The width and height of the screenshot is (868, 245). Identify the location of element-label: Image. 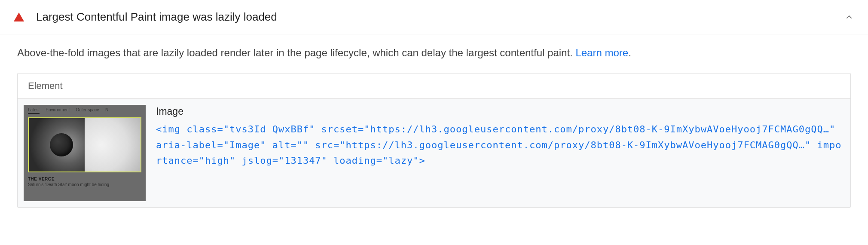
(500, 112).